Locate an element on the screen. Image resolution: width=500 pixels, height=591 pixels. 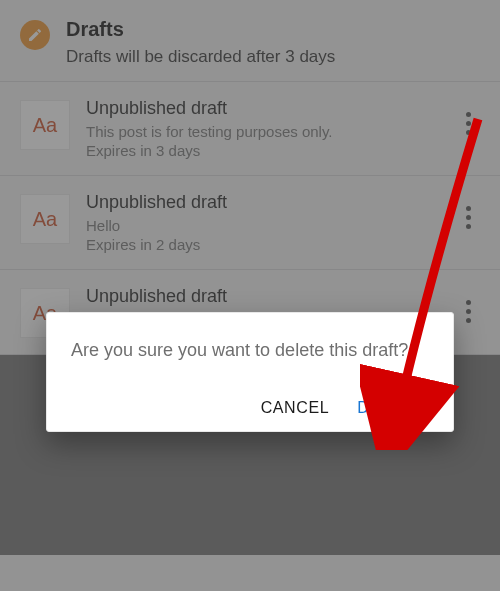
dialog-message: Are you sure you want to delete this dra… is located at coordinates (250, 350).